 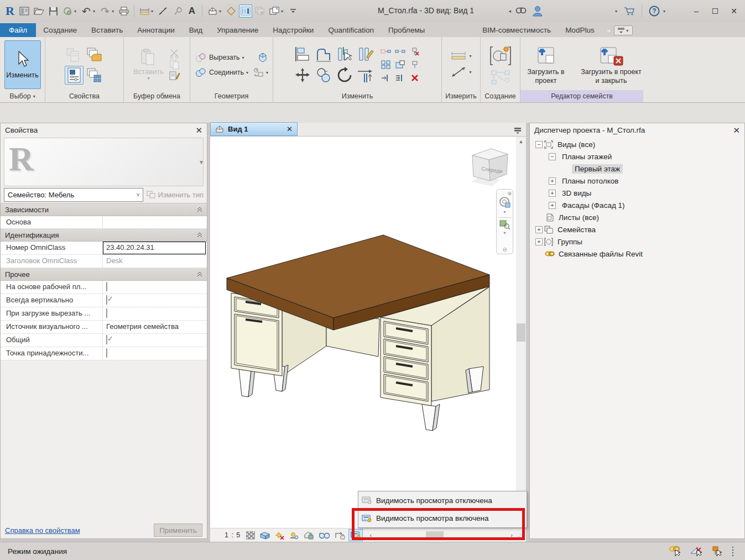 What do you see at coordinates (627, 31) in the screenshot?
I see `ribbon-toggle-dropdown-icon: ▾` at bounding box center [627, 31].